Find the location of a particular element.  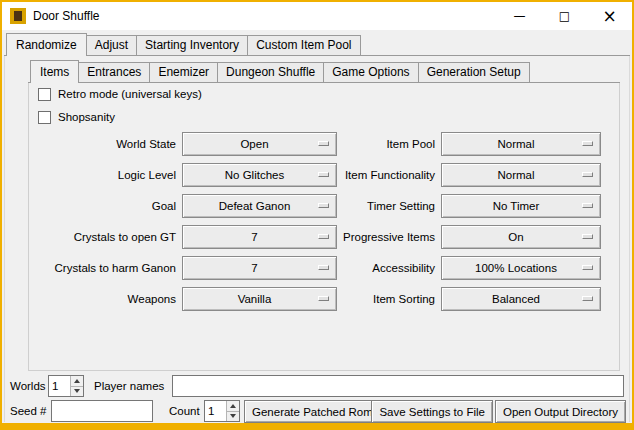

tab-randomize: Randomize is located at coordinates (46, 44).